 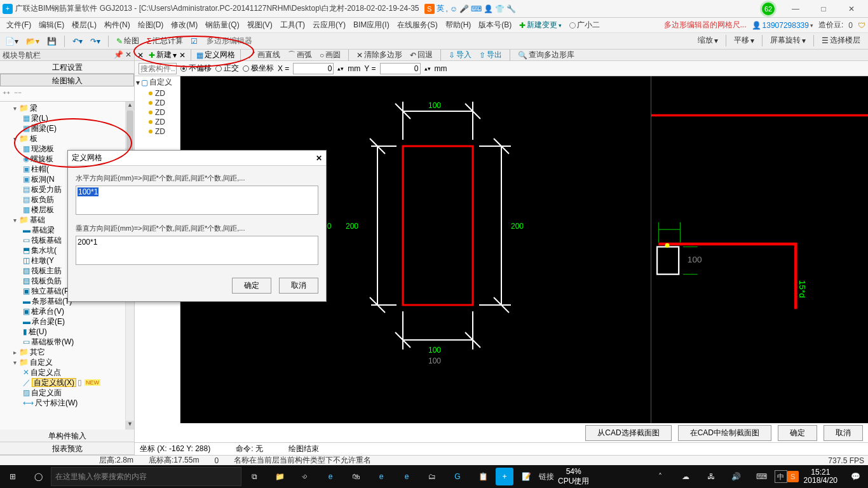 I want to click on collapse-icon: ⁻⁻, so click(x=18, y=94).